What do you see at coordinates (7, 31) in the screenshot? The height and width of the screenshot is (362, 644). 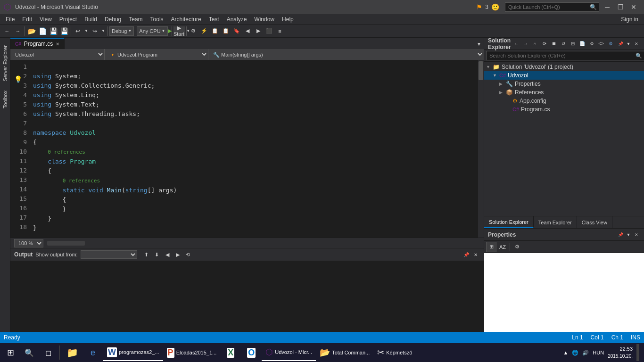 I see `back-button: ←` at bounding box center [7, 31].